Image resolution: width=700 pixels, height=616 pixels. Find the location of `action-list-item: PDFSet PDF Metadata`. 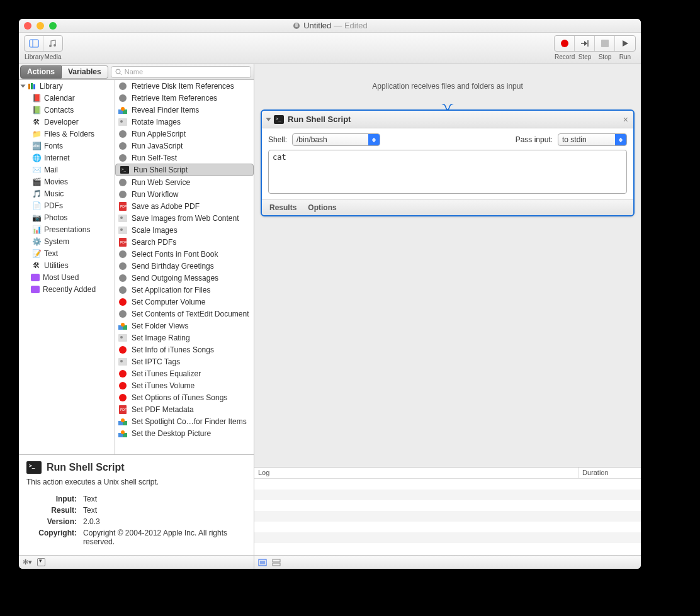

action-list-item: PDFSet PDF Metadata is located at coordinates (184, 409).